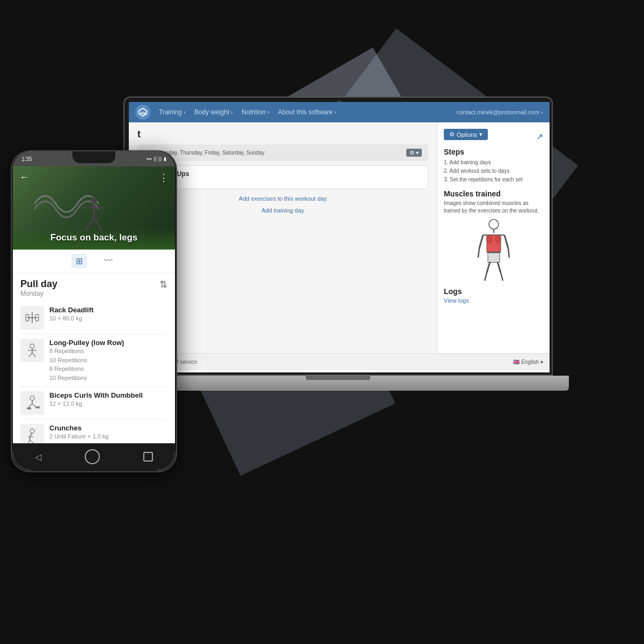 The width and height of the screenshot is (644, 644). What do you see at coordinates (283, 152) in the screenshot?
I see `workout-day-header: y, Wednesday, Thursday, Friday, Saturday…` at bounding box center [283, 152].